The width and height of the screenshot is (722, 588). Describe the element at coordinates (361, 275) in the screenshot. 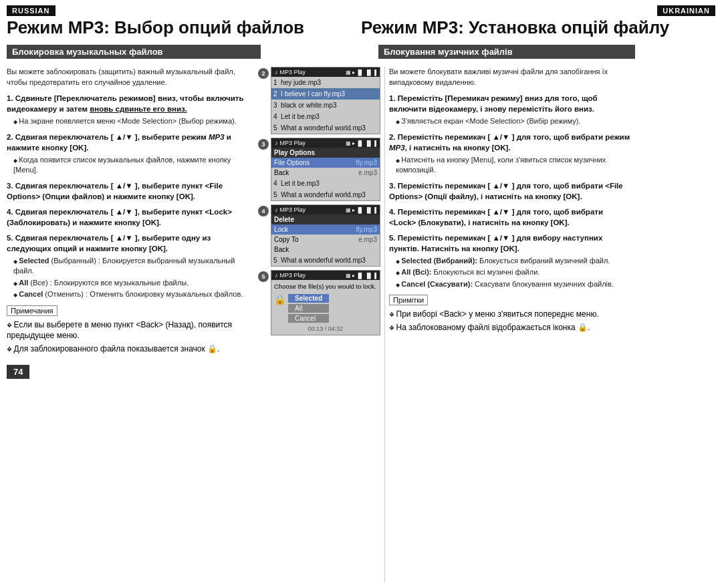

I see `screen-5-icons: ▦▸▐▌▐▌▐` at that location.